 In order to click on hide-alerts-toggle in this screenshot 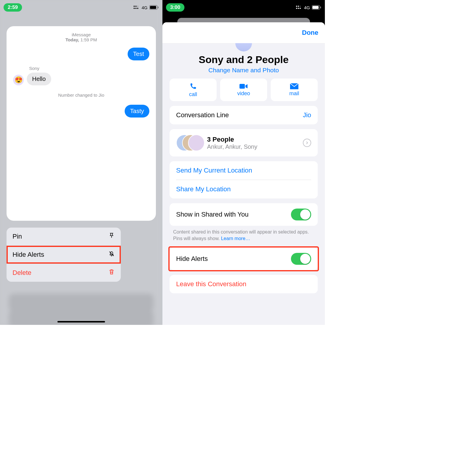, I will do `click(301, 259)`.